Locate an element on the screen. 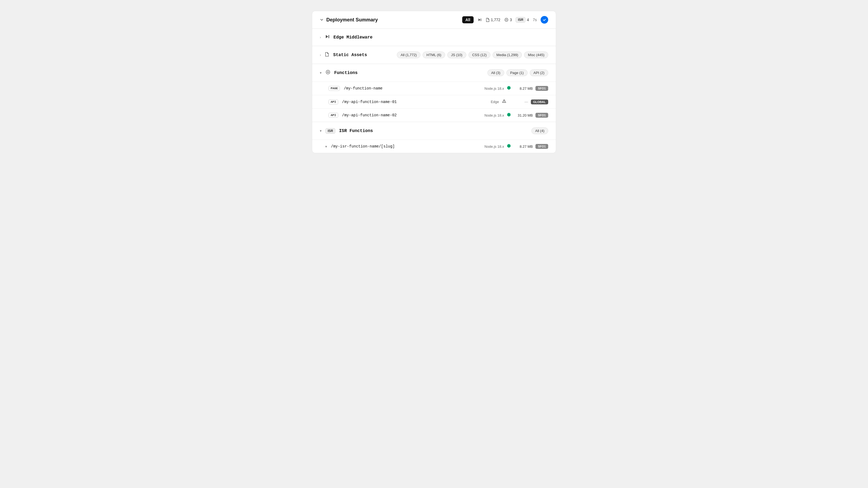  fn-runtime-1: Node.js 18.x is located at coordinates (494, 89).